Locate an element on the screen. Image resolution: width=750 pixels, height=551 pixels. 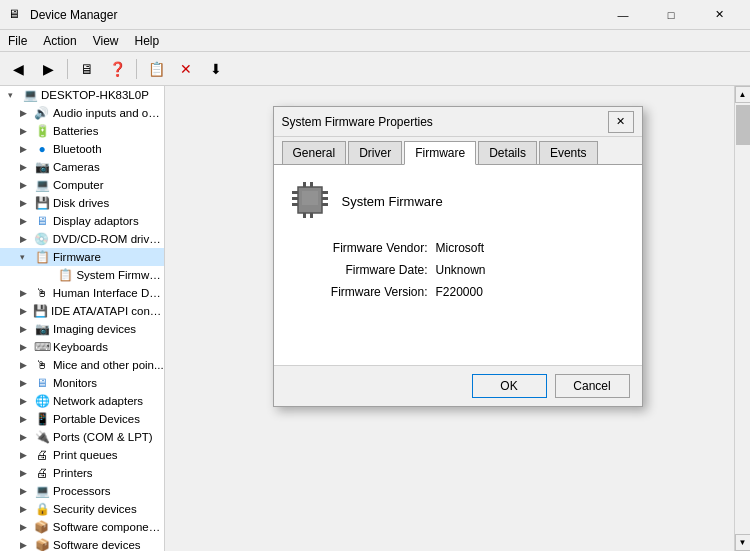
tree-processors: ▶ 💻 Processors is located at coordinates (82, 491).